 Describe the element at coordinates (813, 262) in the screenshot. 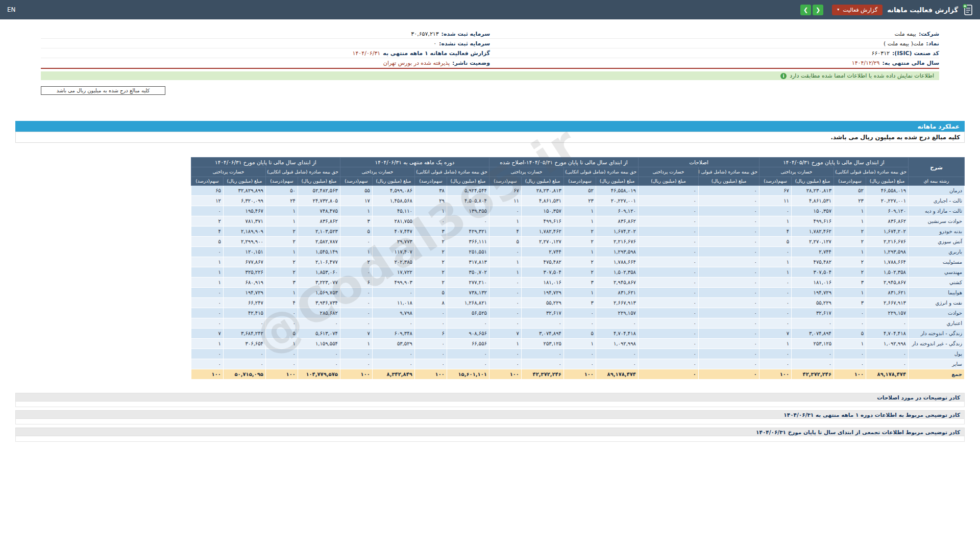

I see `data-cell: ۴۷۵,۴۸۲` at that location.